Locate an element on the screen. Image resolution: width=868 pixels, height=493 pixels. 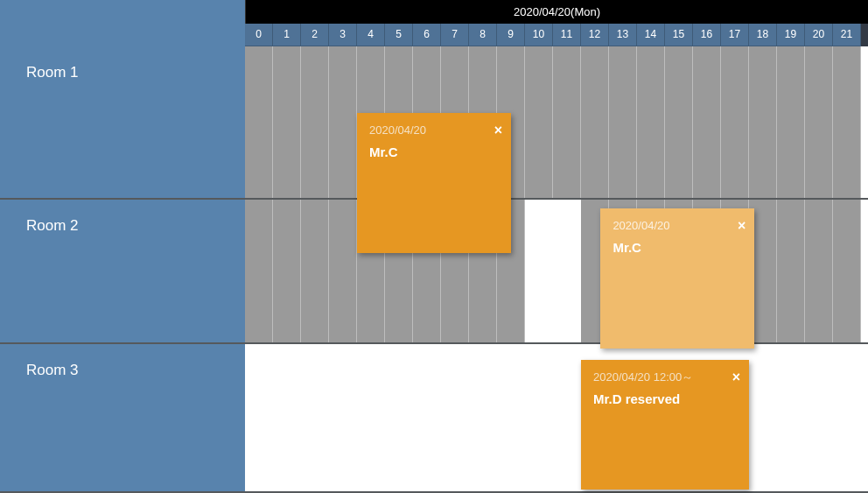
sidebar-header-spacer is located at coordinates (122, 12).